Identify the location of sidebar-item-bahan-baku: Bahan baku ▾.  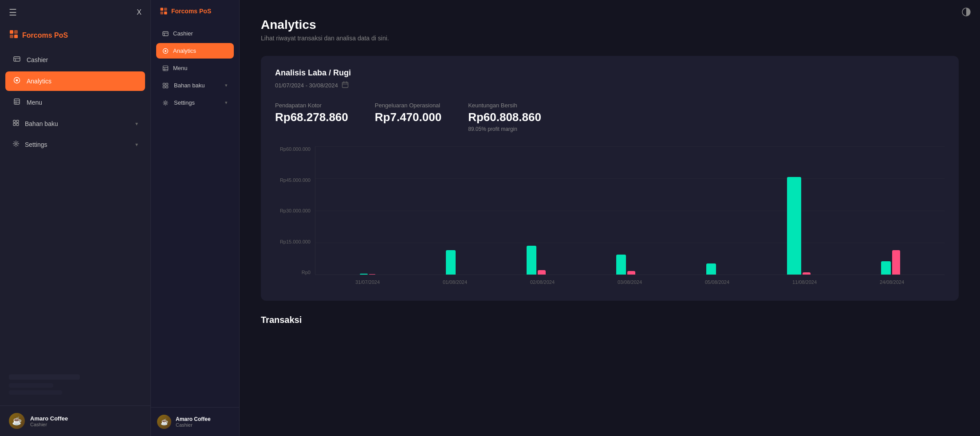
(75, 123).